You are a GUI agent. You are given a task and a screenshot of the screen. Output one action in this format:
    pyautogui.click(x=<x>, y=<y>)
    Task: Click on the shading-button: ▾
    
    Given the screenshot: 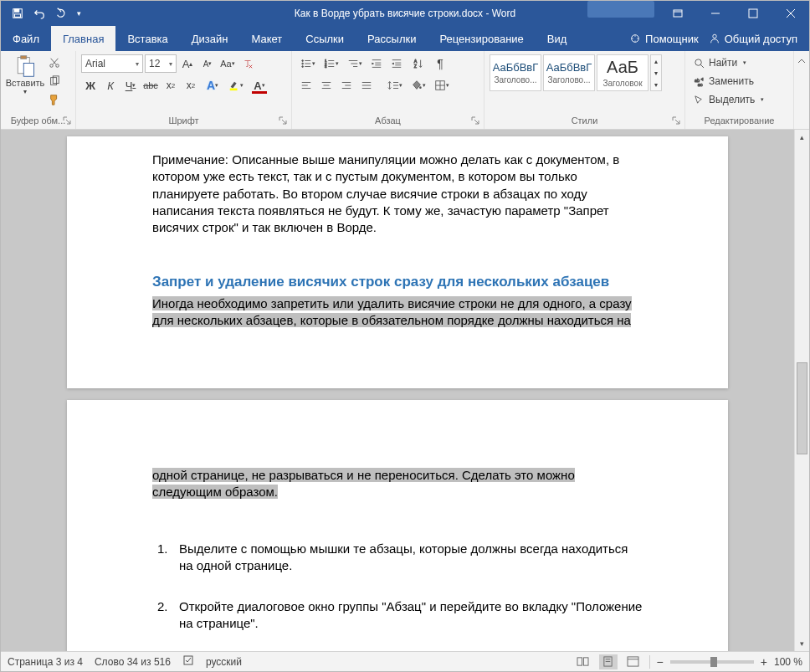 What is the action you would take?
    pyautogui.click(x=418, y=85)
    